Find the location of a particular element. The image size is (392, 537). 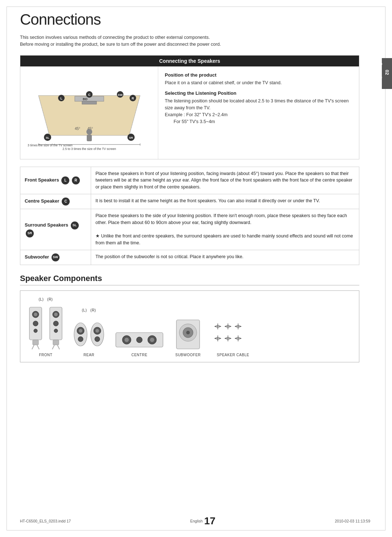

svg-text: SR is located at coordinates (131, 138).